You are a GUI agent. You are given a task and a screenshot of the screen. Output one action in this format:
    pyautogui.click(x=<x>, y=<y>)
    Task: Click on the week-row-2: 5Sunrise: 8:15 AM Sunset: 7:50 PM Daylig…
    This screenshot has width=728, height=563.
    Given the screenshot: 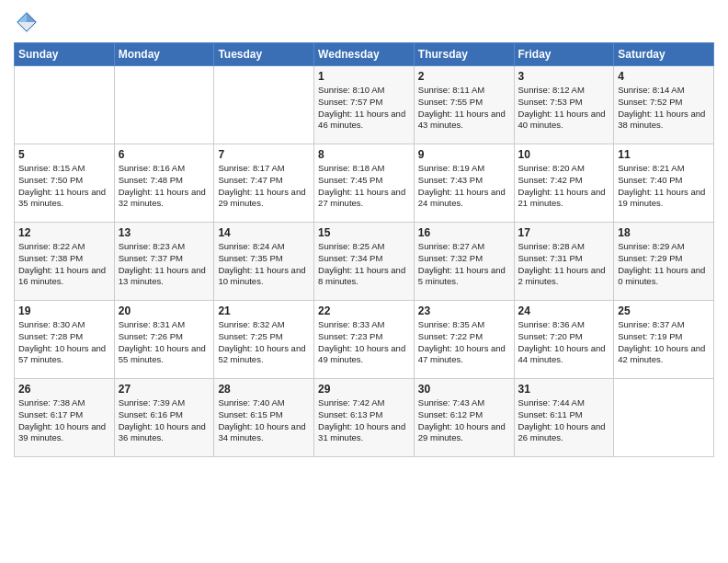 What is the action you would take?
    pyautogui.click(x=364, y=184)
    